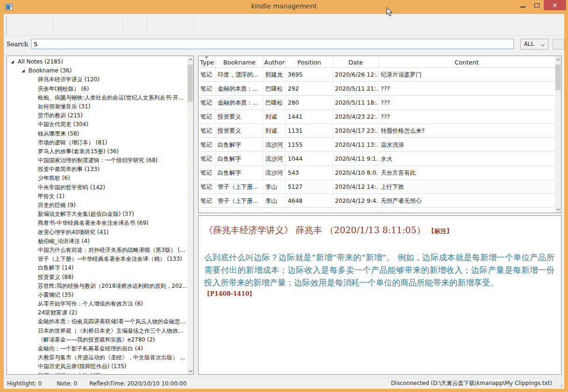 The height and width of the screenshot is (392, 568). Describe the element at coordinates (97, 295) in the screenshot. I see `tree-item-book: 小窗幽记 (35)` at that location.